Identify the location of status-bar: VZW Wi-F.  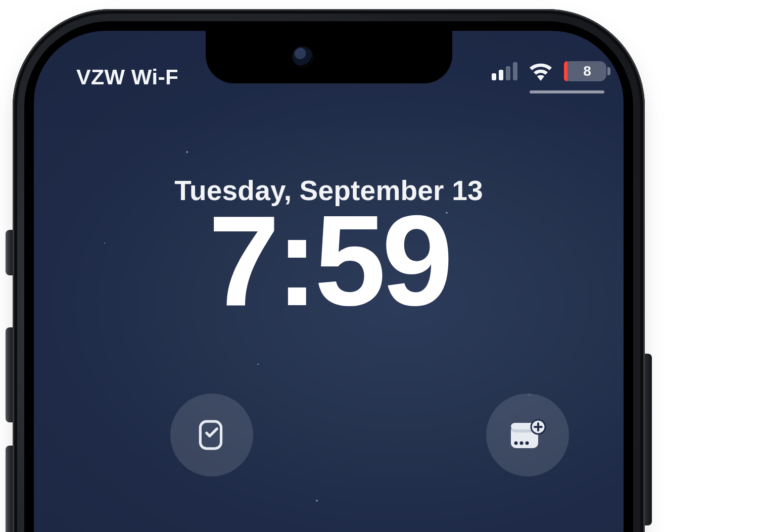
(328, 72).